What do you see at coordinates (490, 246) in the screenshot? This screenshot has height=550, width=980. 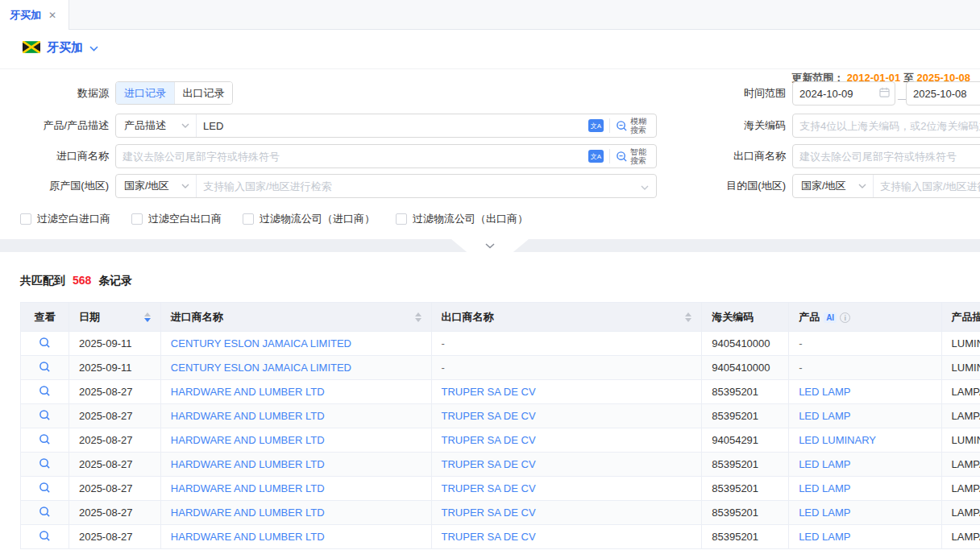 I see `collapse-panel-button` at bounding box center [490, 246].